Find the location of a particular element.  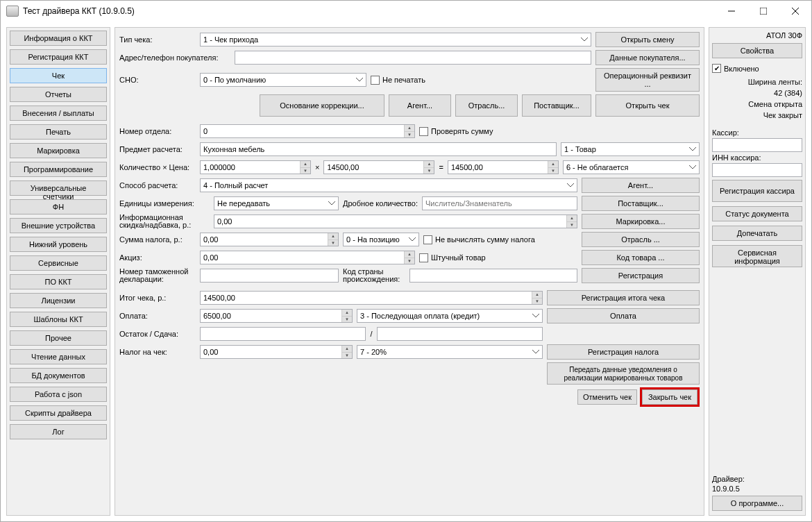

sidebar-item-13: ПО ККТ is located at coordinates (58, 282).